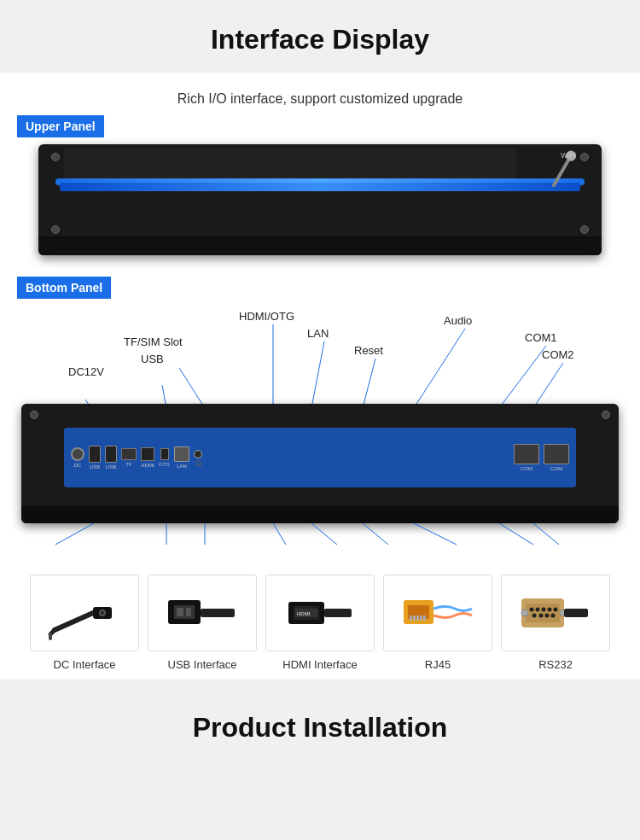  I want to click on com2-label: COM2, so click(558, 355).